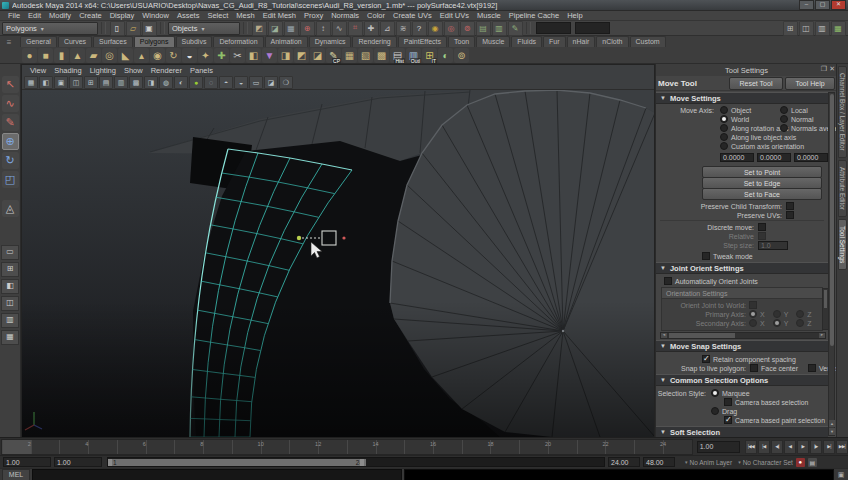  Describe the element at coordinates (211, 82) in the screenshot. I see `panel-toolbar-icon: ◌` at that location.